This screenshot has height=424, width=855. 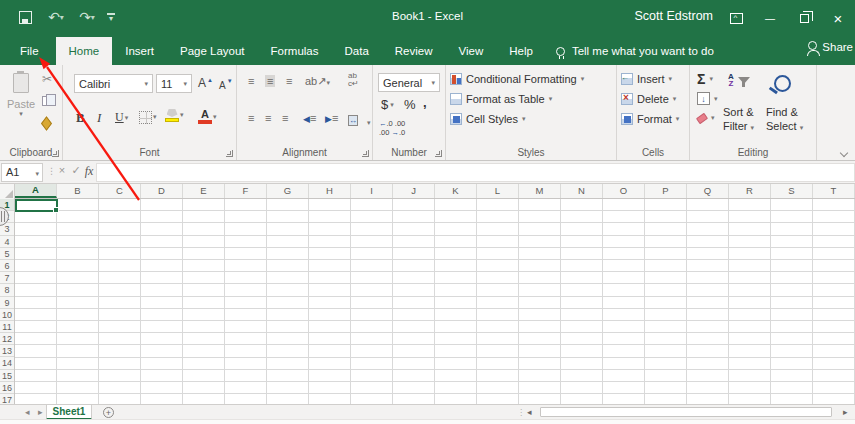 I want to click on enter-button: ✓, so click(x=76, y=170).